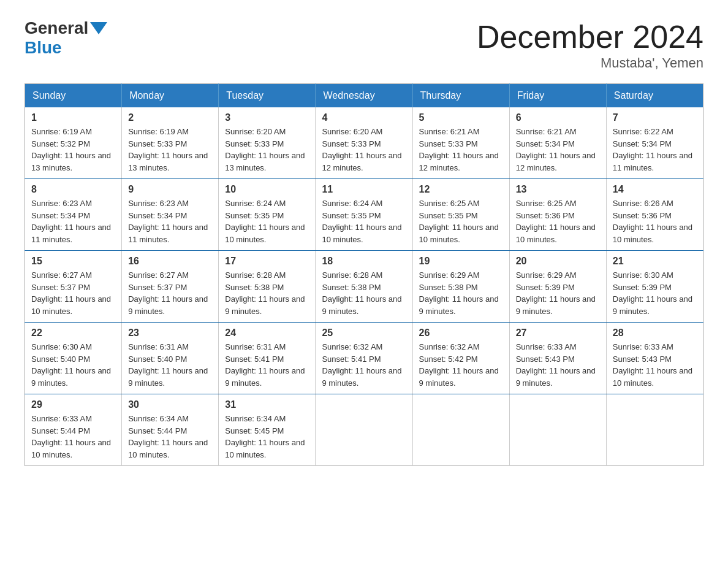  Describe the element at coordinates (364, 190) in the screenshot. I see `day-number: 11` at that location.